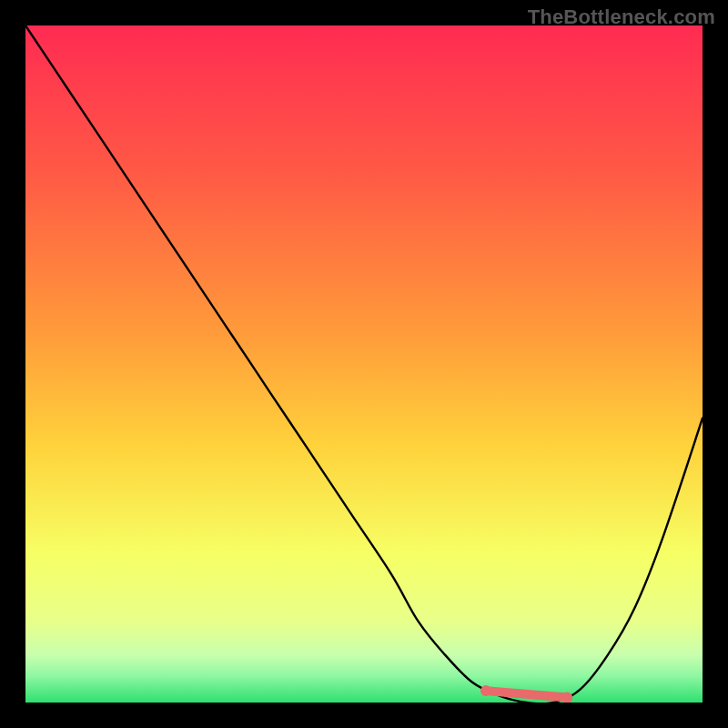  Describe the element at coordinates (486, 691) in the screenshot. I see `ideal-range-endpoint-left` at that location.